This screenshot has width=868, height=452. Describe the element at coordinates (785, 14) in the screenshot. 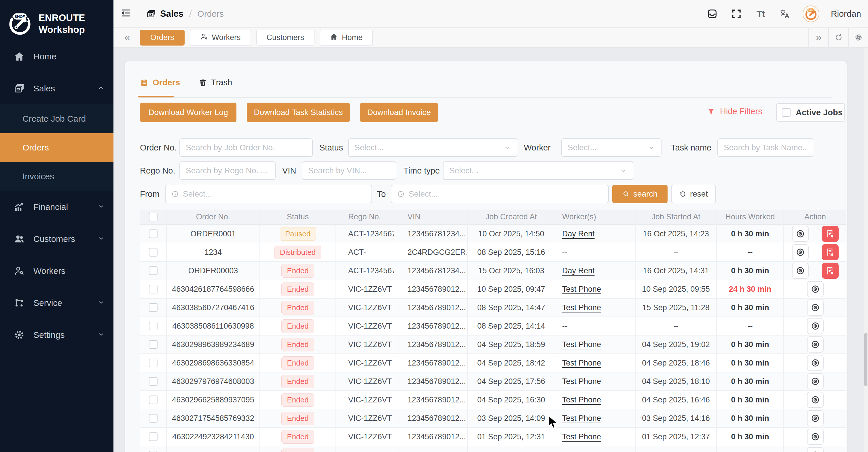

I see `translate-icon` at that location.